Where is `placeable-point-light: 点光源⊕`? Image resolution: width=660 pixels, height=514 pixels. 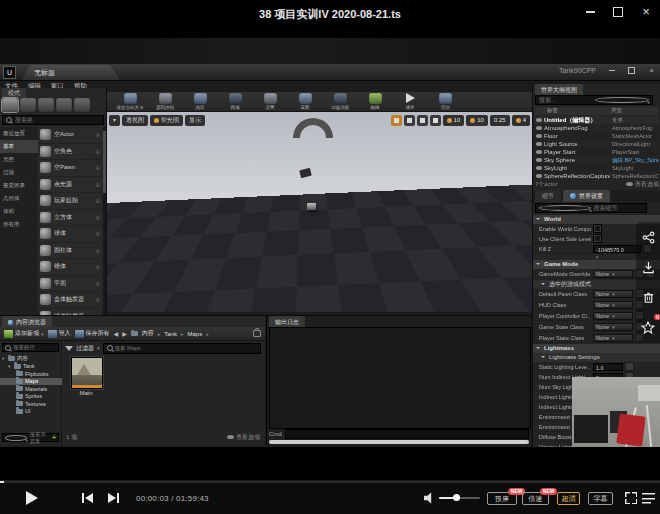
placeable-point-light: 点光源⊕ is located at coordinates (70, 186).